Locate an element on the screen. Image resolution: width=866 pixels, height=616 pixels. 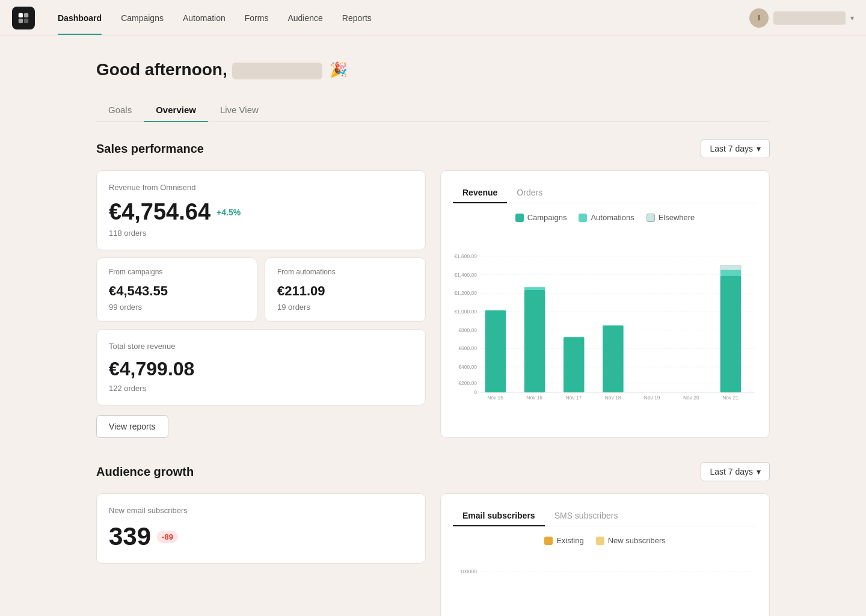
user-name-placeholder is located at coordinates (809, 18).